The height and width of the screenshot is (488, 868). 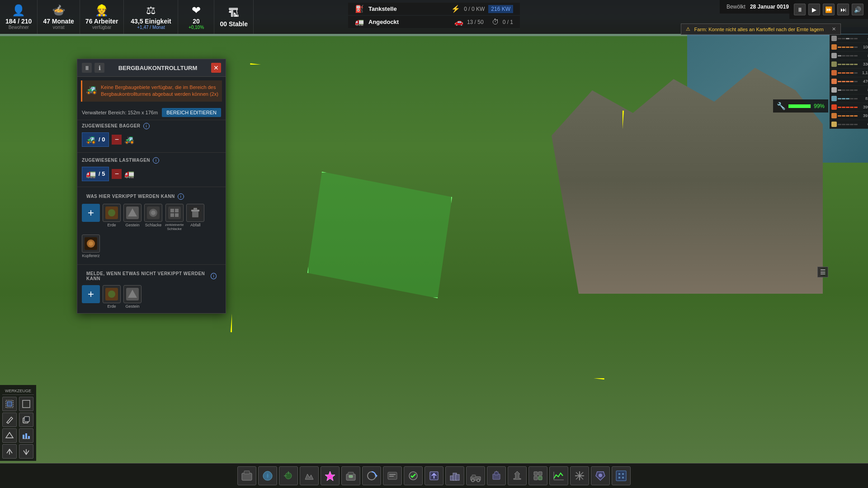 I want to click on unity-value: 43,5 Einigkeit, so click(x=151, y=21).